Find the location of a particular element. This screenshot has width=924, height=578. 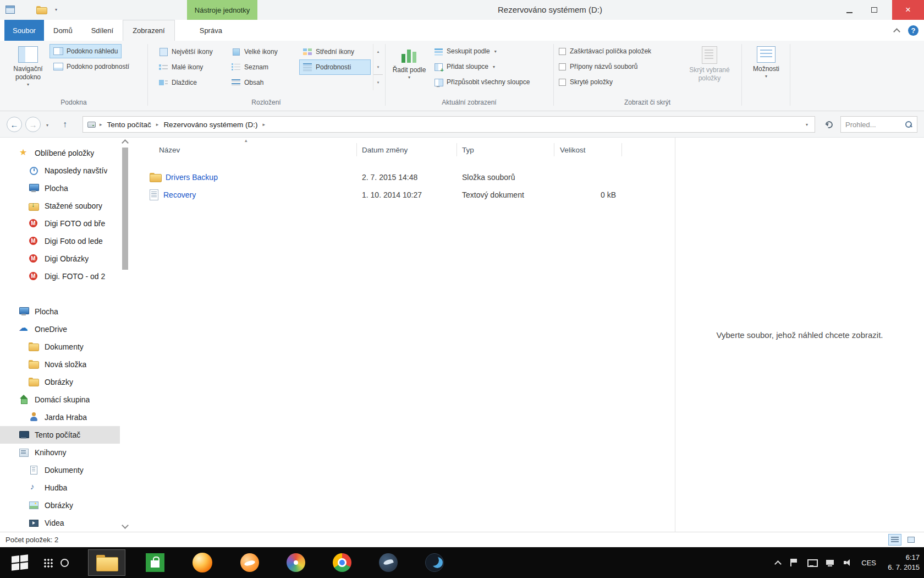

file-name-extensions-checkbox: Přípony názvů souborů is located at coordinates (598, 67).